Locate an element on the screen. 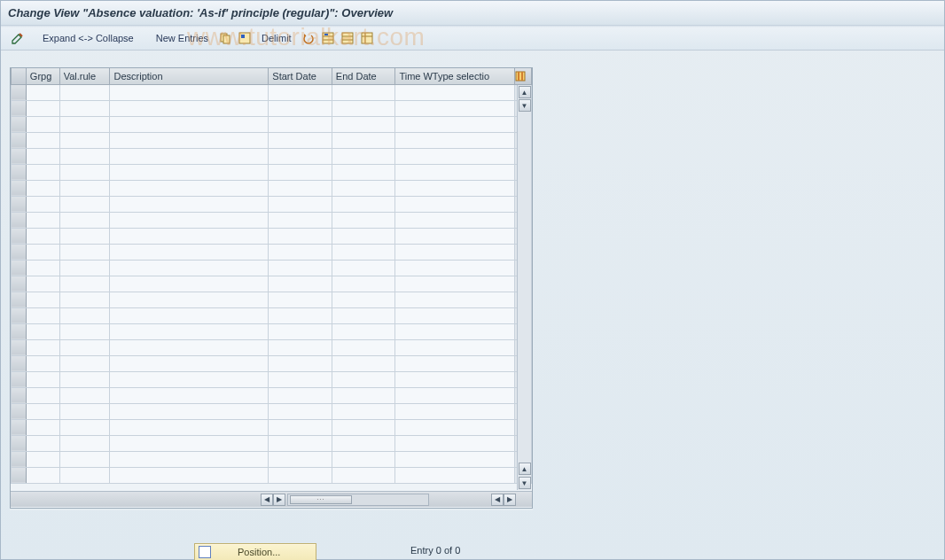  vertical-scrollbar: ▲ ▼ ▲ ▼ is located at coordinates (524, 287).